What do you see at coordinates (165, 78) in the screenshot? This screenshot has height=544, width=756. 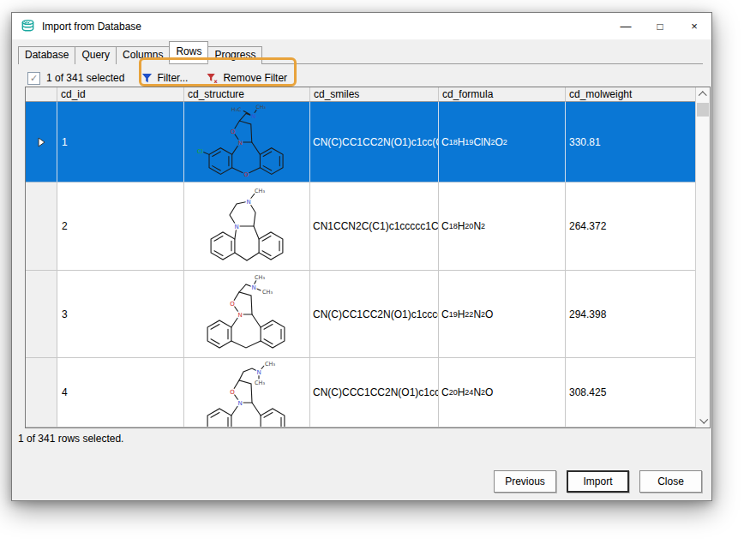 I see `filter-button: Filter...` at bounding box center [165, 78].